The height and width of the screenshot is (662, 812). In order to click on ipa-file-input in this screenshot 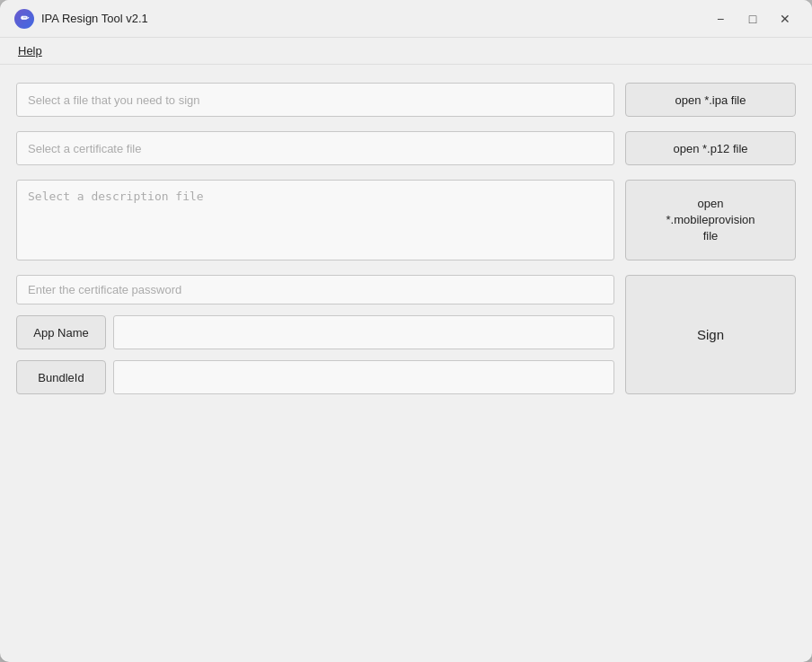, I will do `click(315, 100)`.